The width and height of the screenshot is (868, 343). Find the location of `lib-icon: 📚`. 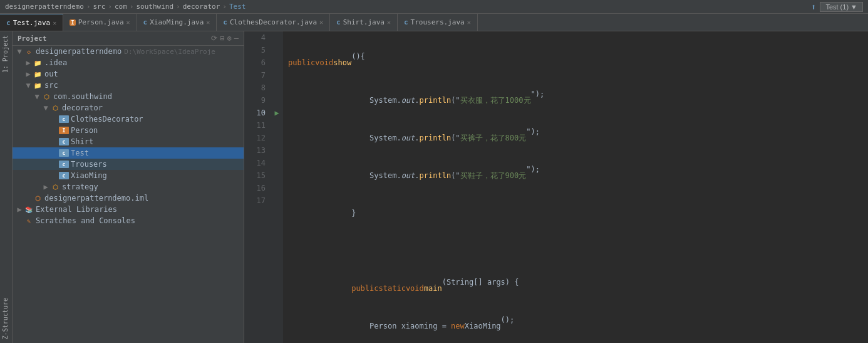

lib-icon: 📚 is located at coordinates (29, 209).